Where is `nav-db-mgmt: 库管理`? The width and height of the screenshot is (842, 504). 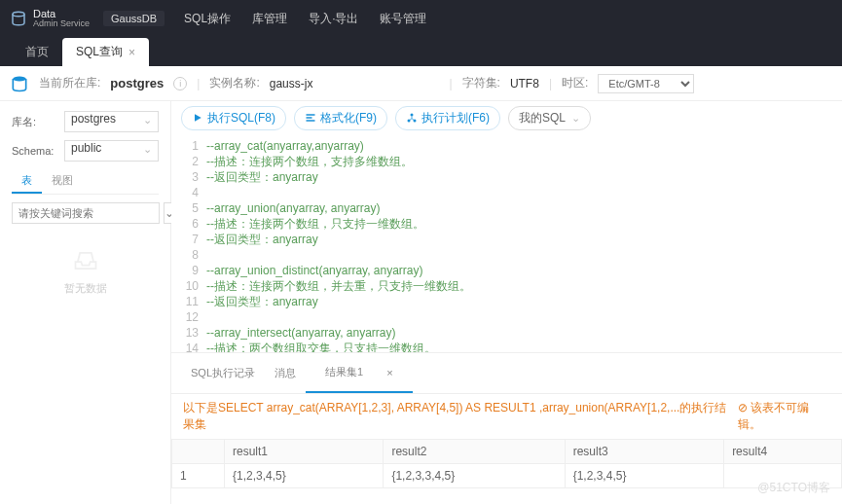 nav-db-mgmt: 库管理 is located at coordinates (270, 19).